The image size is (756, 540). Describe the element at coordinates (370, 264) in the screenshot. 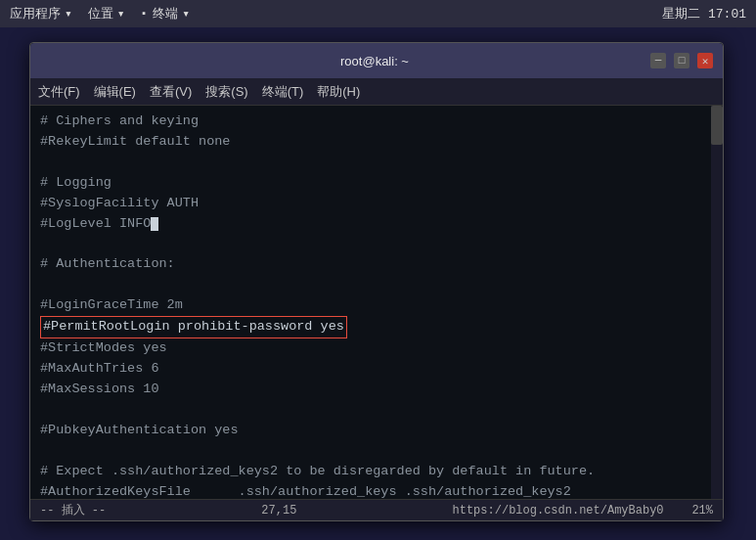

I see `line-8: # Authentication:` at that location.